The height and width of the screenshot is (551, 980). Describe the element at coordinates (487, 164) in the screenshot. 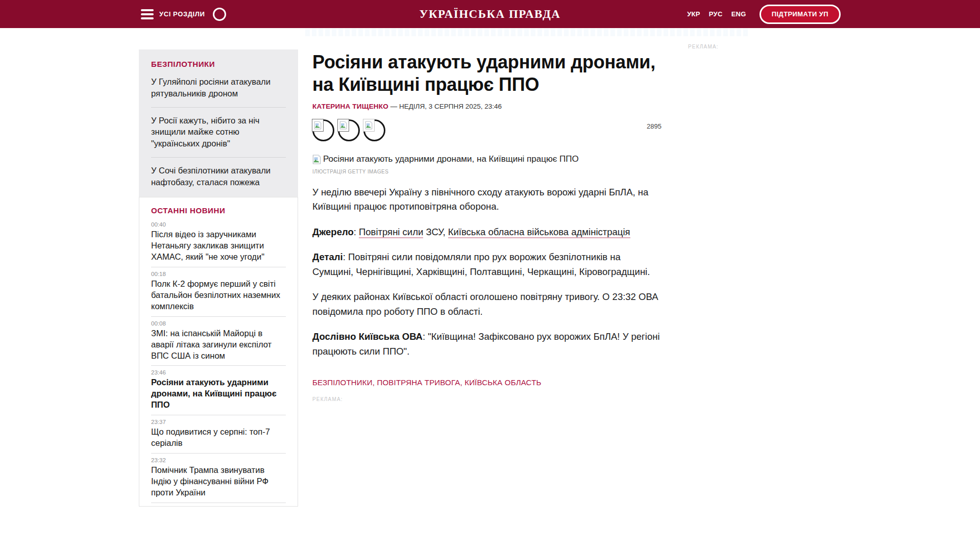

I see `article-figure: Росіяни атакують ударними дронами, на Ки…` at that location.